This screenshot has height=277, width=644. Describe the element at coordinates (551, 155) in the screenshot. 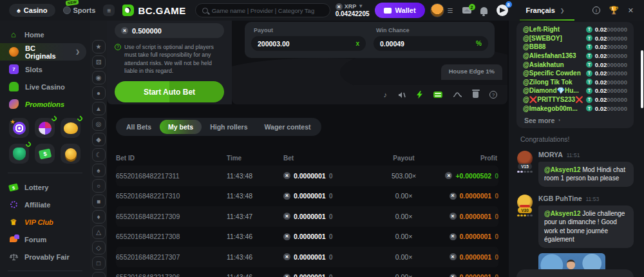

I see `chat-username: MORYA` at that location.